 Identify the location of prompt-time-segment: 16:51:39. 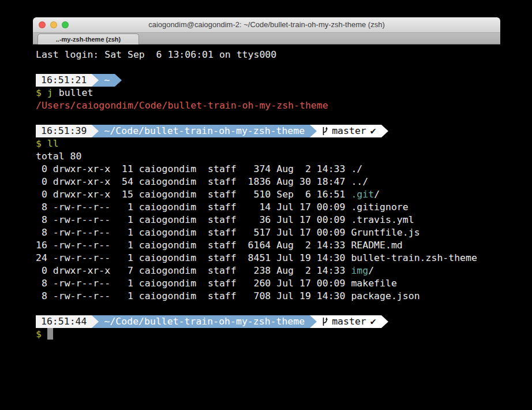
(63, 131).